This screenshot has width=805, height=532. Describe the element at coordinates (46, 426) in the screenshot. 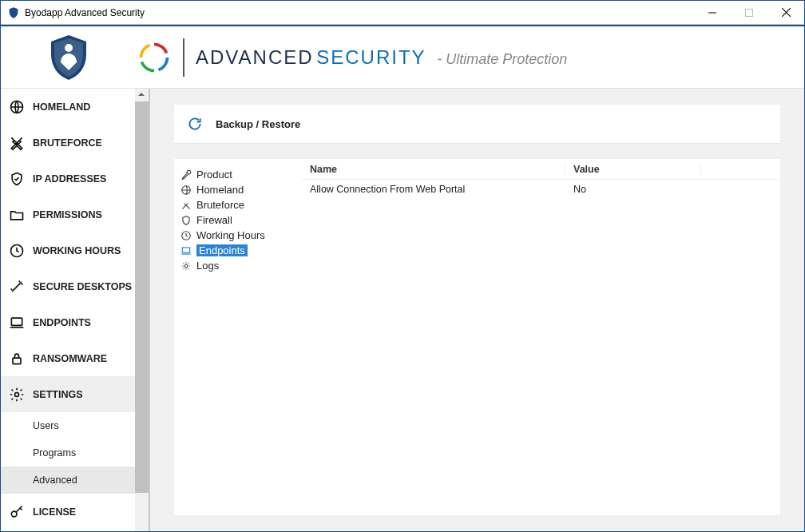

I see `sidebar-subitem-label: Users` at that location.